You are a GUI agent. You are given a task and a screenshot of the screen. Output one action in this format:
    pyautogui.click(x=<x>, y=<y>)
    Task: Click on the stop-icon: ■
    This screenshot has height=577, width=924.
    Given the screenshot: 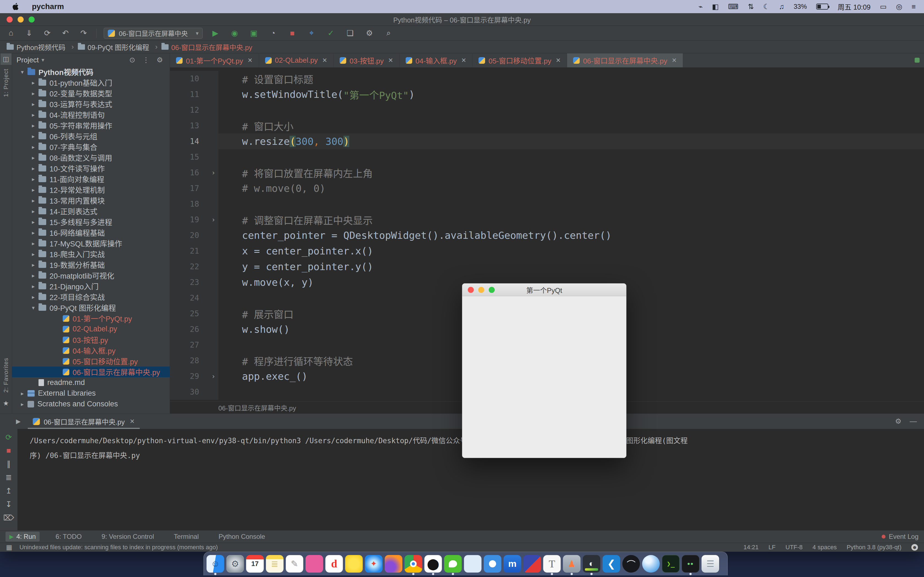 What is the action you would take?
    pyautogui.click(x=9, y=450)
    